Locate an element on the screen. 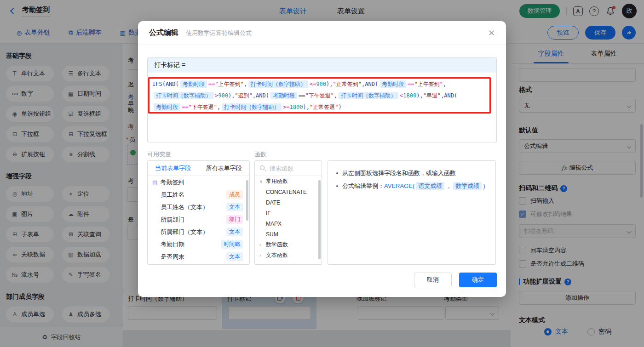 Image resolution: width=644 pixels, height=347 pixels. variables-tab-all: 所有表单字段 is located at coordinates (224, 168).